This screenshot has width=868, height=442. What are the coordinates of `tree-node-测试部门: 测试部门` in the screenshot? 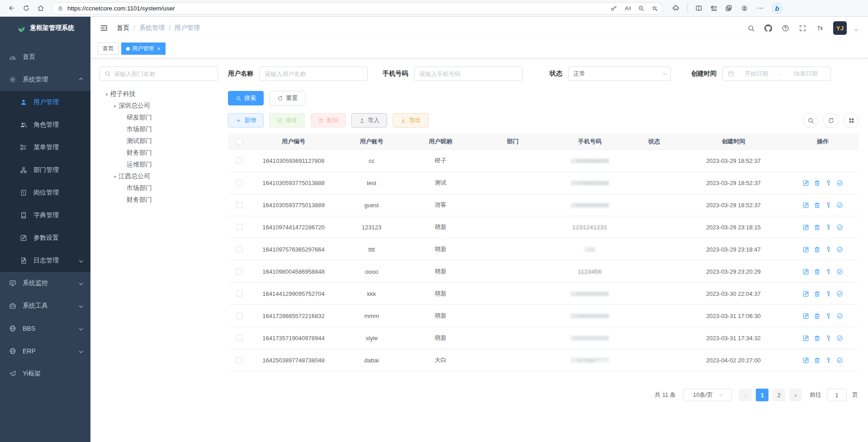 It's located at (159, 141).